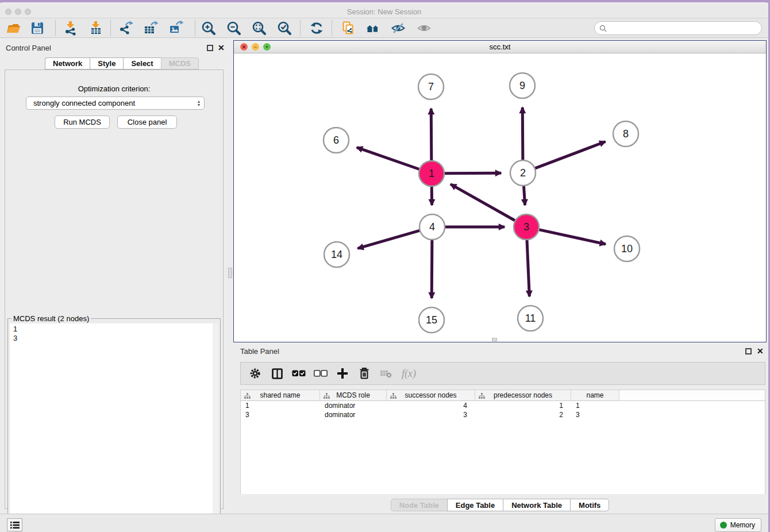 The image size is (770, 532). What do you see at coordinates (15, 525) in the screenshot?
I see `task-history-button` at bounding box center [15, 525].